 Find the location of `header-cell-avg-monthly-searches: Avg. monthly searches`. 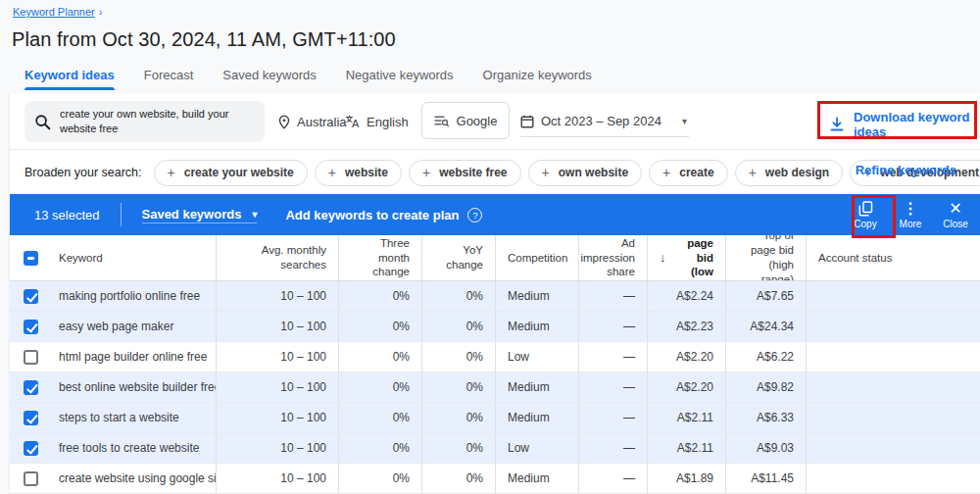

header-cell-avg-monthly-searches: Avg. monthly searches is located at coordinates (276, 258).